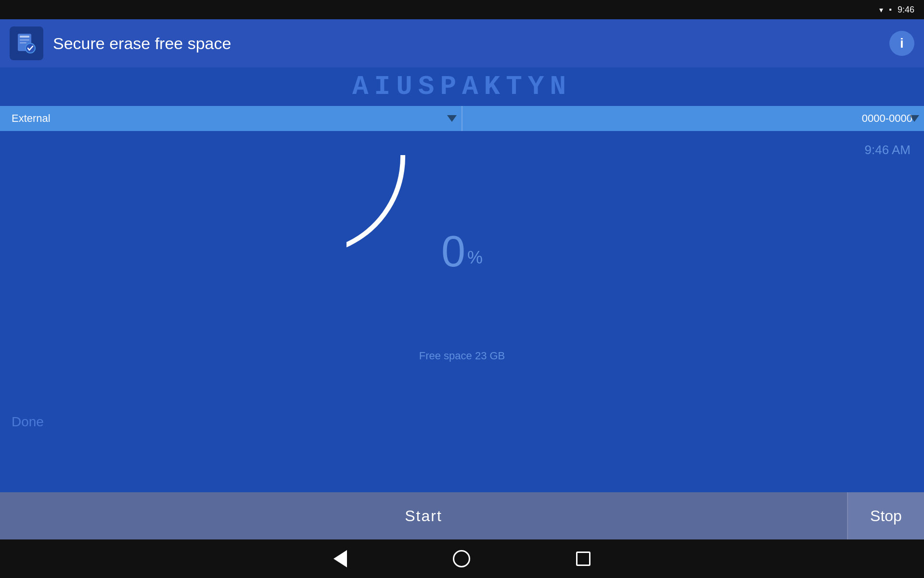 Image resolution: width=924 pixels, height=578 pixels. What do you see at coordinates (26, 43) in the screenshot?
I see `app-logo-icon` at bounding box center [26, 43].